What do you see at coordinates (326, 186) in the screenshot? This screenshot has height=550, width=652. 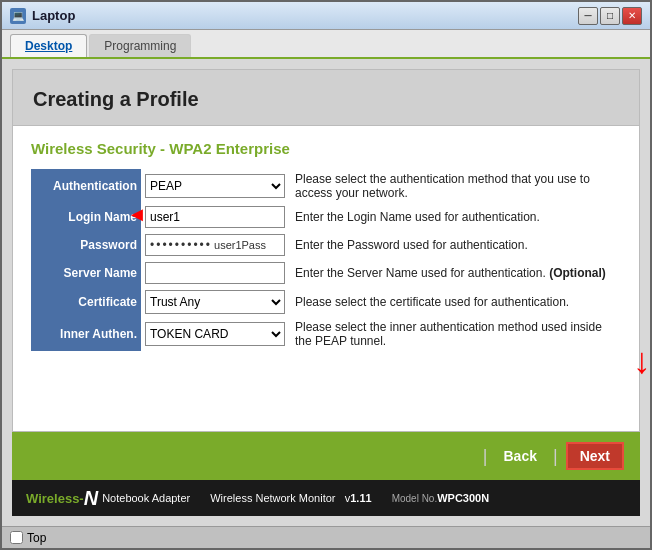 I see `table-row: Authentication PEAP TTLS TLS Please sele…` at bounding box center [326, 186].